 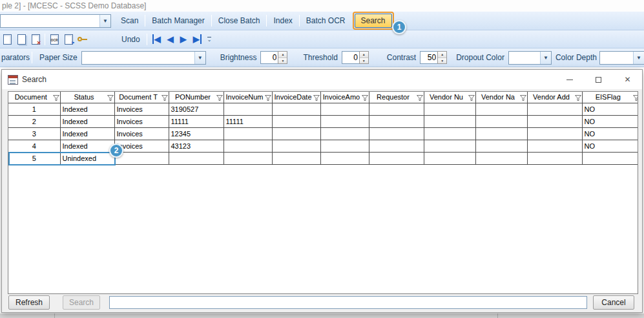 I want to click on threshold-stepper: ▲▼, so click(x=355, y=58).